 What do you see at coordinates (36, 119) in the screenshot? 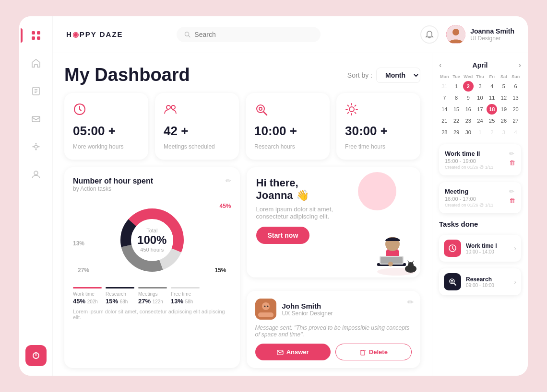
I see `sidebar-item-mail` at bounding box center [36, 119].